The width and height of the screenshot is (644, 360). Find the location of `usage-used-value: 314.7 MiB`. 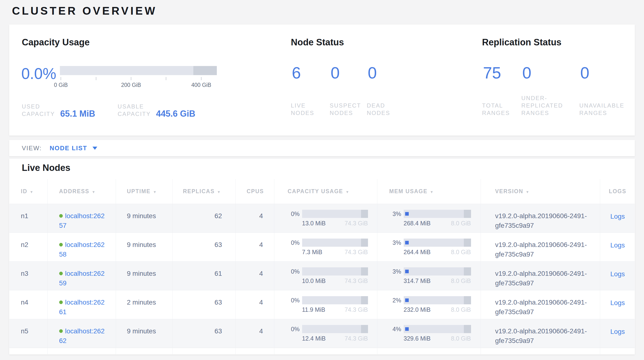

usage-used-value: 314.7 MiB is located at coordinates (417, 281).